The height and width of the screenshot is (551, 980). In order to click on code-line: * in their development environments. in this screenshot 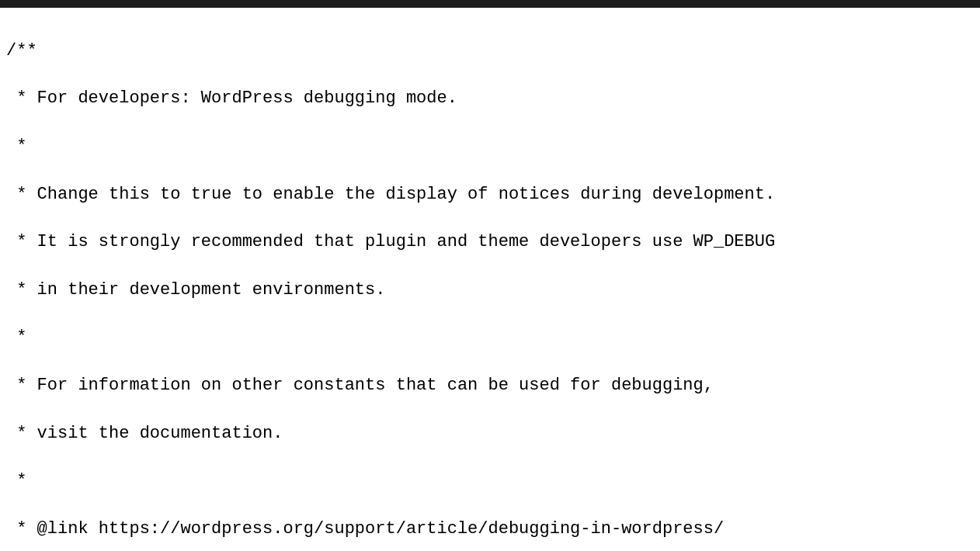, I will do `click(490, 290)`.